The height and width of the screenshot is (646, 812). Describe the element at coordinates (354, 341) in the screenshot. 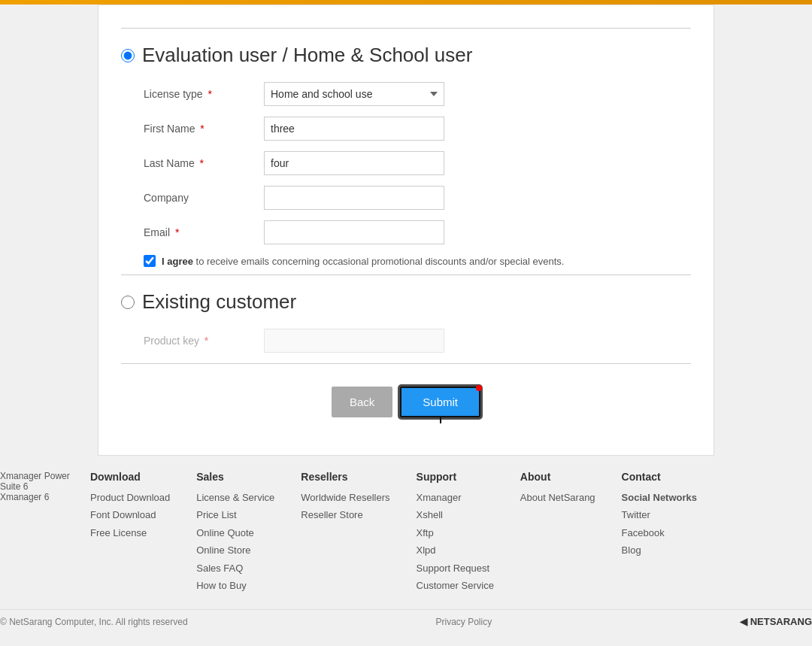

I see `product-key-input` at that location.